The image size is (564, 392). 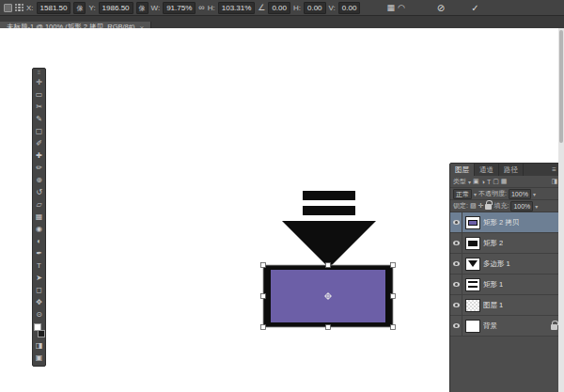 I want to click on handle-bottom-left, so click(x=263, y=327).